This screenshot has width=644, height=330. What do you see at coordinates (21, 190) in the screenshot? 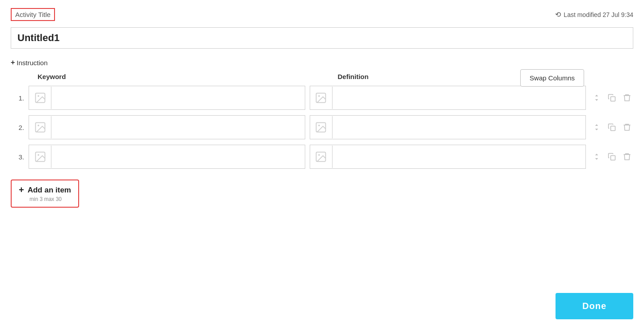
I see `add-item-plus-icon: +` at bounding box center [21, 190].